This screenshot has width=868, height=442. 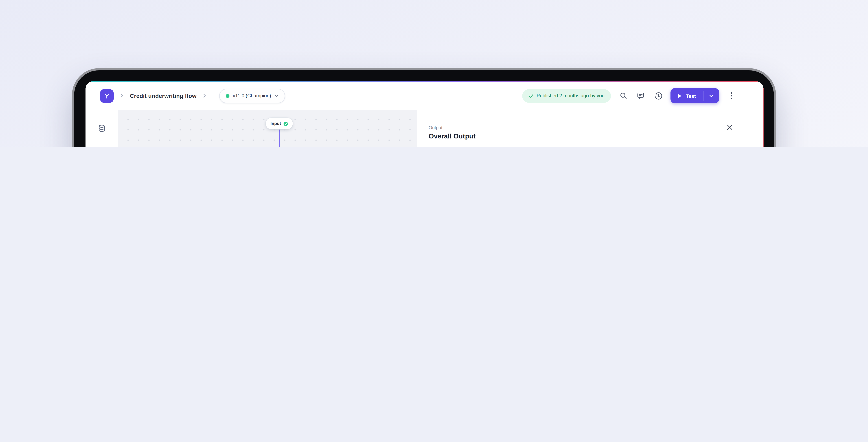 What do you see at coordinates (658, 96) in the screenshot?
I see `version-history-button` at bounding box center [658, 96].